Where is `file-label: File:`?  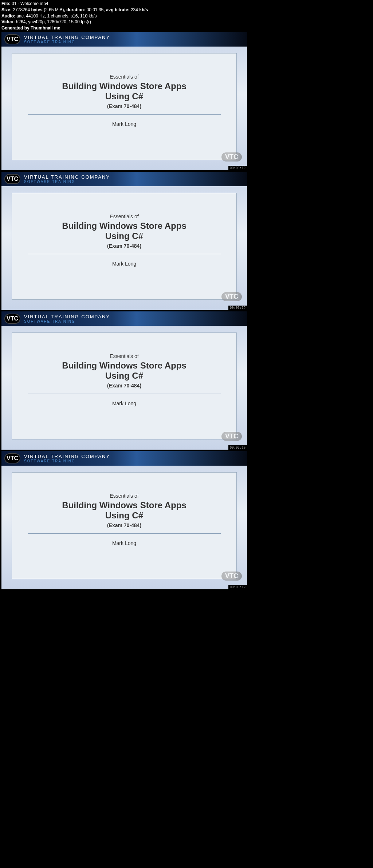 file-label: File: is located at coordinates (6, 4).